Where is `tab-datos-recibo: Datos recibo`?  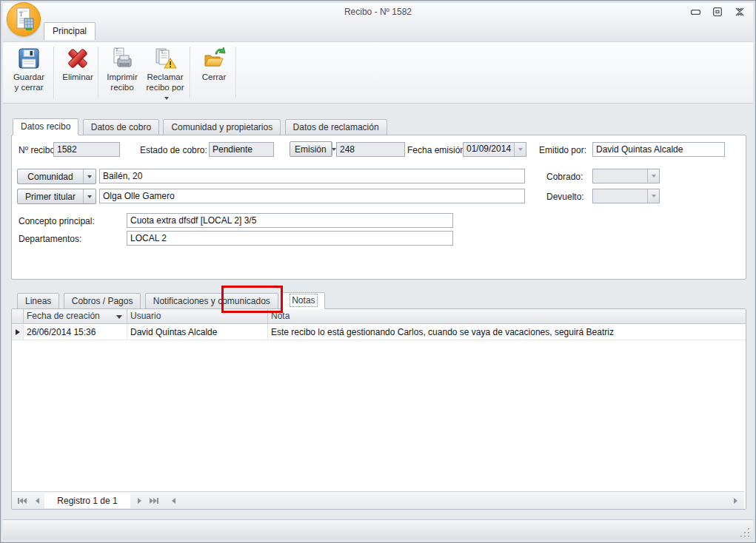 tab-datos-recibo: Datos recibo is located at coordinates (46, 127).